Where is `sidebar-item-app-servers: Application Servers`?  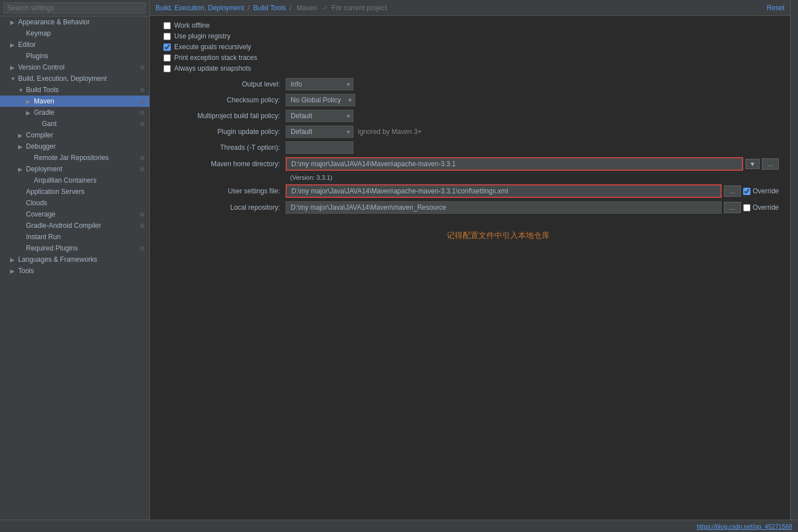
sidebar-item-app-servers: Application Servers is located at coordinates (75, 192).